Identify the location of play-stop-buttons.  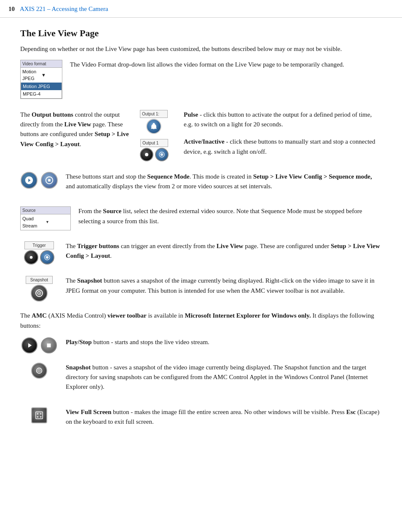
(39, 345).